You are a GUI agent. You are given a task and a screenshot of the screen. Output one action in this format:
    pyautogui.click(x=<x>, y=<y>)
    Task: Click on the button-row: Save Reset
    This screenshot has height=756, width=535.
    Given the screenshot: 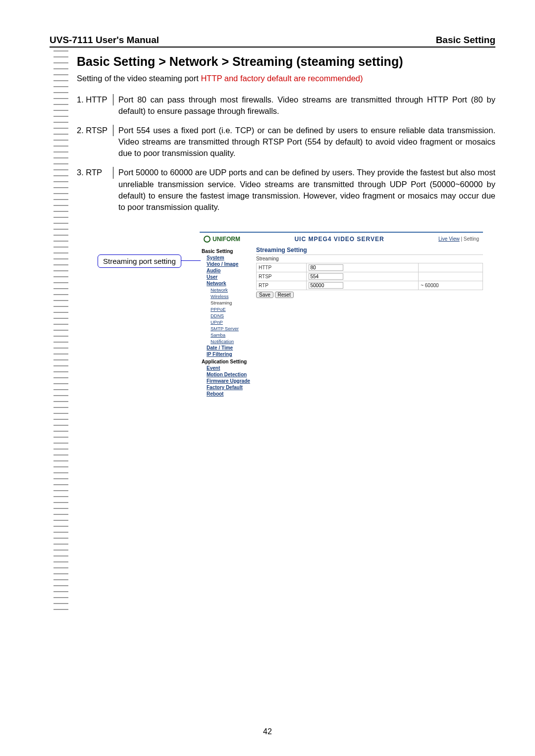 What is the action you would take?
    pyautogui.click(x=370, y=295)
    